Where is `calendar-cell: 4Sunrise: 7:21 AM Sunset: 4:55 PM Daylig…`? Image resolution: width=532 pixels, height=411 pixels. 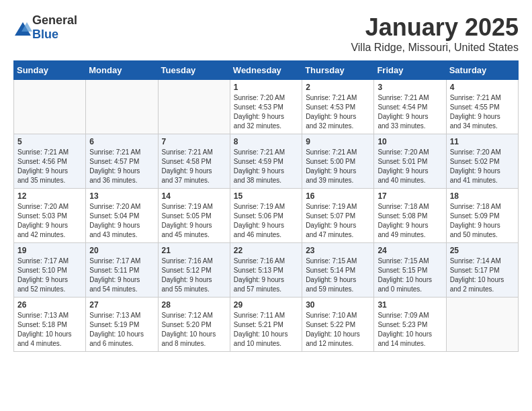
calendar-cell: 4Sunrise: 7:21 AM Sunset: 4:55 PM Daylig… is located at coordinates (482, 107).